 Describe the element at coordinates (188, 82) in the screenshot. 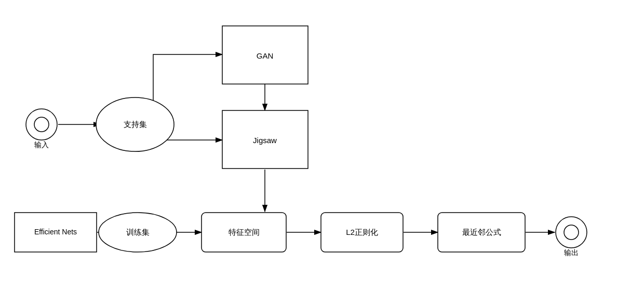

I see `arrow-support-to-gan` at that location.